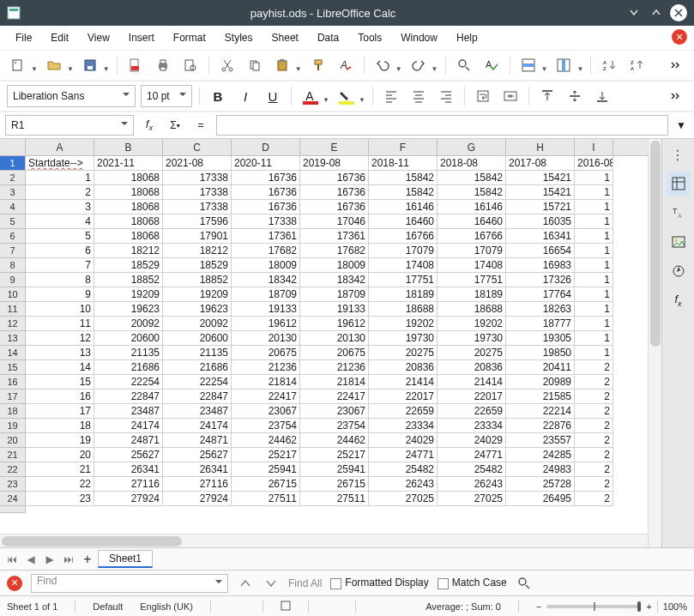  What do you see at coordinates (310, 96) in the screenshot?
I see `font-color-button: A` at bounding box center [310, 96].